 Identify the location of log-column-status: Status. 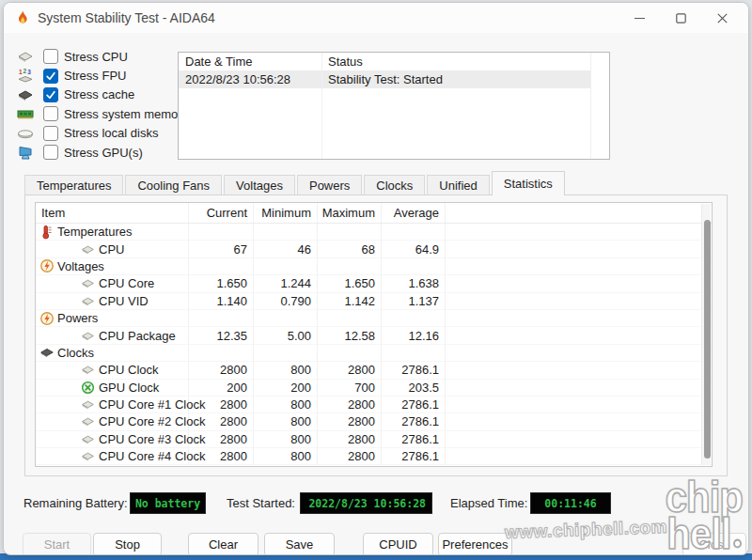
(342, 62).